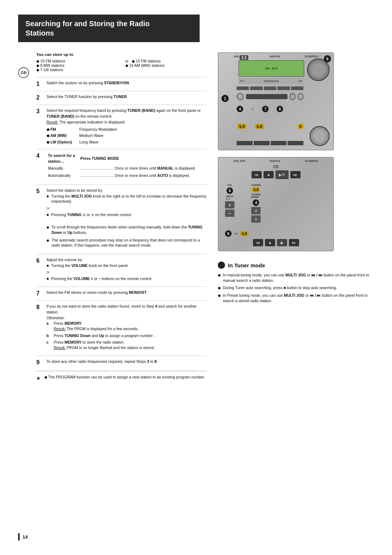 This screenshot has width=392, height=555. Describe the element at coordinates (265, 109) in the screenshot. I see `badge-7: 7` at that location.